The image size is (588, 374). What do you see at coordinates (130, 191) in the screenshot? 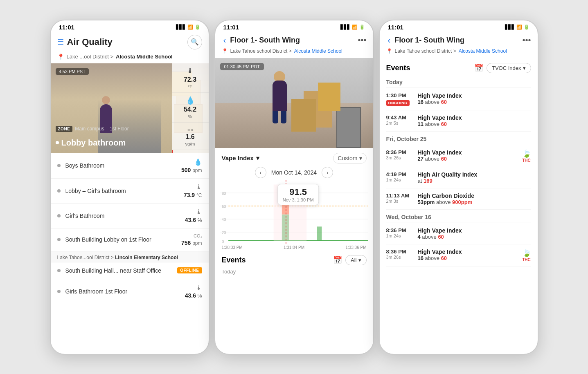
I see `list-item-lobby-girls: Lobby – Girl's bathroom 🌡 73.9 °C` at bounding box center [130, 191].